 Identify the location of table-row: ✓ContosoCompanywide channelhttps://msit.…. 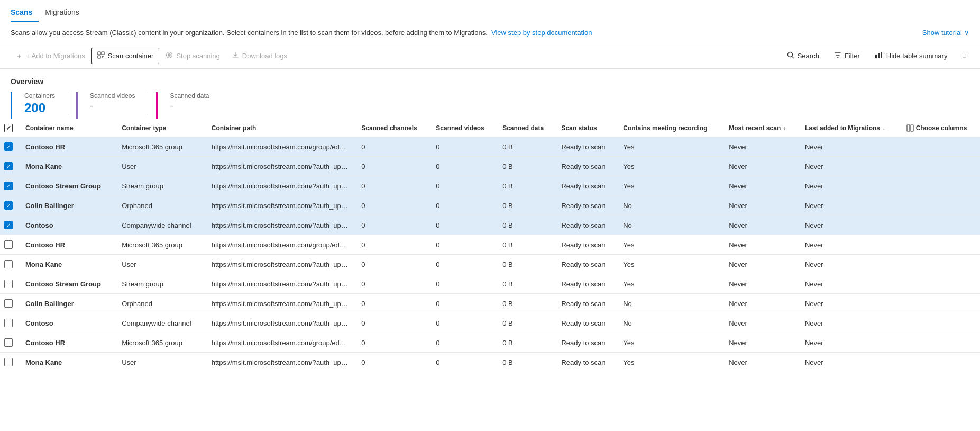
(490, 226).